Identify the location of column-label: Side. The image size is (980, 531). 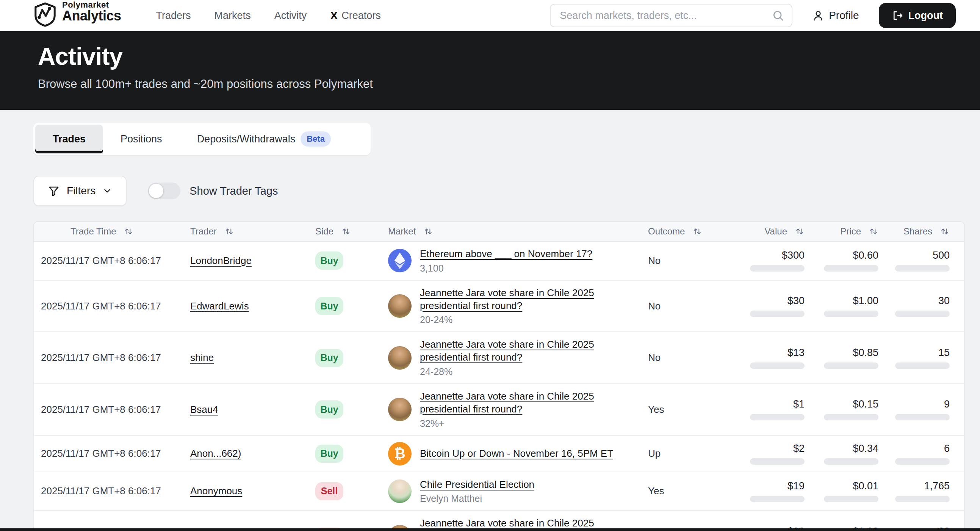
(325, 231).